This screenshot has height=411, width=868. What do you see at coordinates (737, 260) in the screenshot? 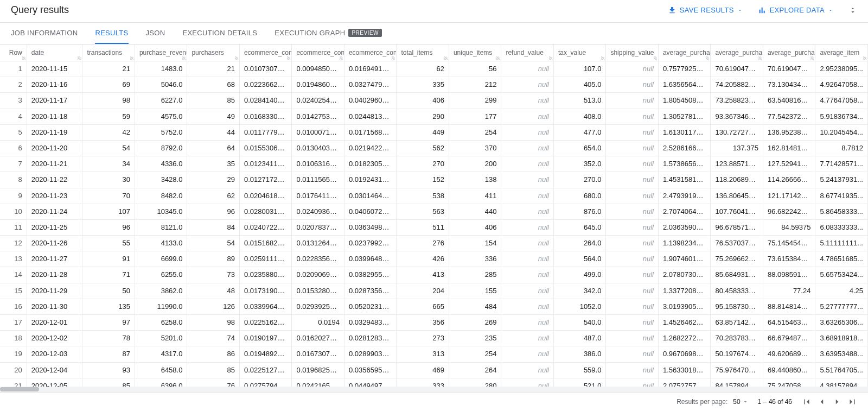
I see `table-cell: 75.2696629...` at bounding box center [737, 260].